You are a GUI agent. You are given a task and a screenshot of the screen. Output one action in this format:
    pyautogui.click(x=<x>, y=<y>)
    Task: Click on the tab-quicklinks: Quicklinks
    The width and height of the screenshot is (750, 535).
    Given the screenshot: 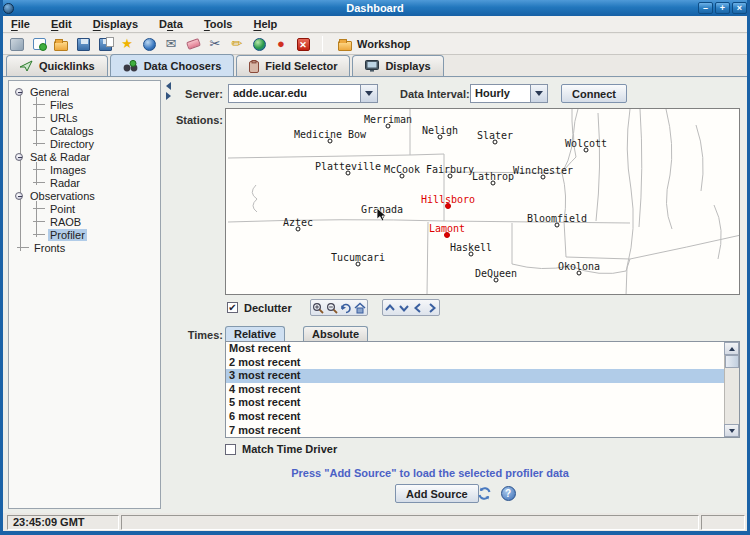 What is the action you would take?
    pyautogui.click(x=57, y=66)
    